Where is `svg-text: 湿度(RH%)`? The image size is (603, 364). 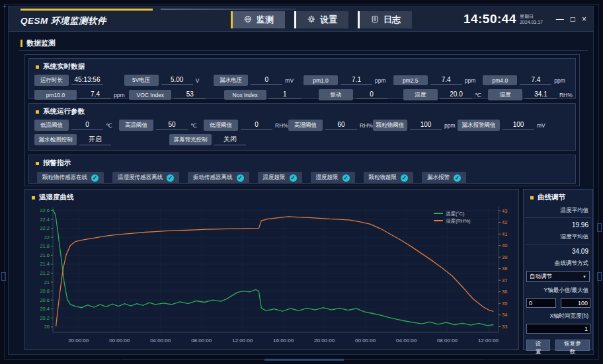 svg-text: 湿度(RH%) is located at coordinates (458, 221).